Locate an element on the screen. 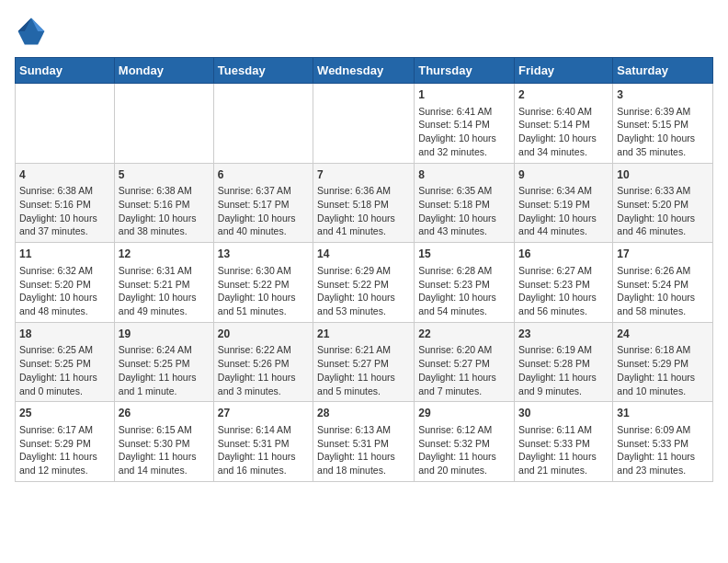 The width and height of the screenshot is (728, 563). cell-content: Sunrise: 6:40 AM Sunset: 5:14 PM Dayligh… is located at coordinates (563, 132).